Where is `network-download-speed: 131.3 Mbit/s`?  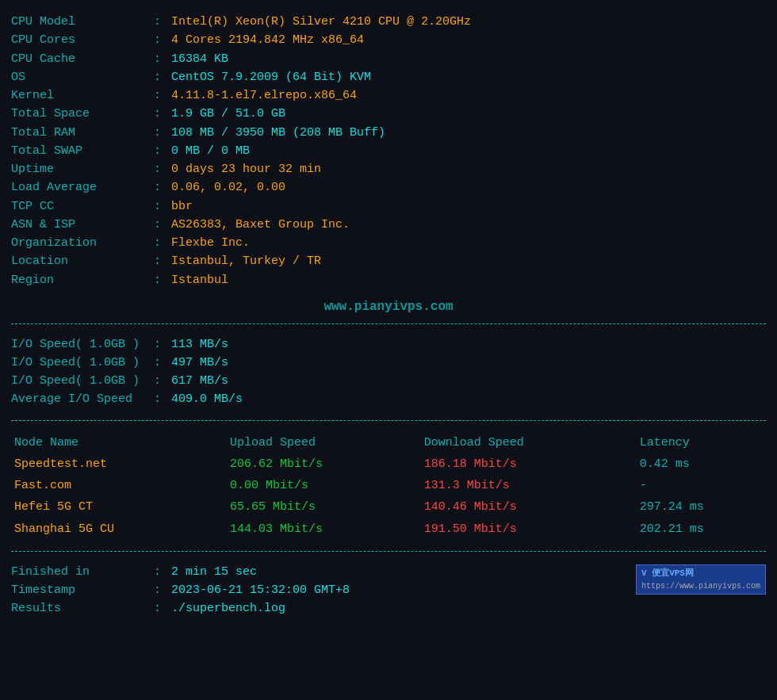 network-download-speed: 131.3 Mbit/s is located at coordinates (529, 485).